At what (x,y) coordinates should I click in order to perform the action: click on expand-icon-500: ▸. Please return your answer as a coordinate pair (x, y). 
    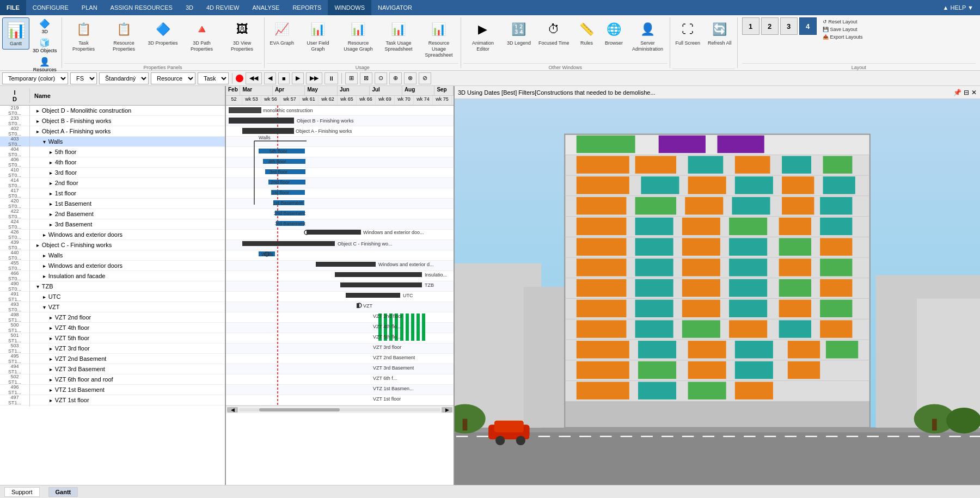
    Looking at the image, I should click on (52, 328).